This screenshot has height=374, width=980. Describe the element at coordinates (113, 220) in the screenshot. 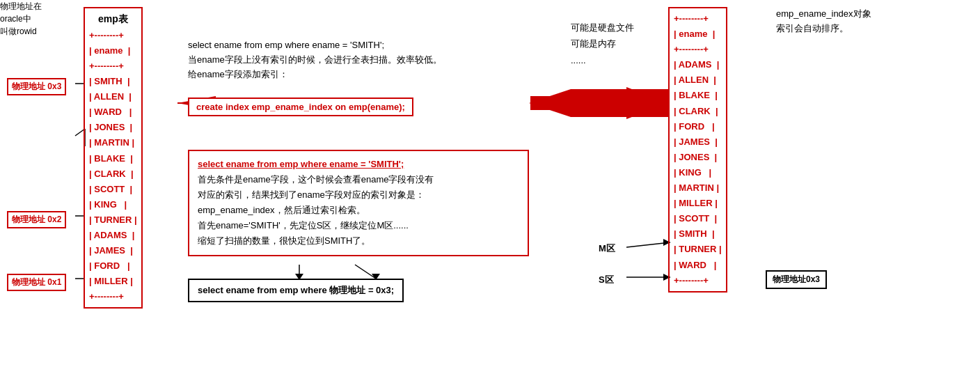

I see `emp-table-row: | TURNER |` at that location.